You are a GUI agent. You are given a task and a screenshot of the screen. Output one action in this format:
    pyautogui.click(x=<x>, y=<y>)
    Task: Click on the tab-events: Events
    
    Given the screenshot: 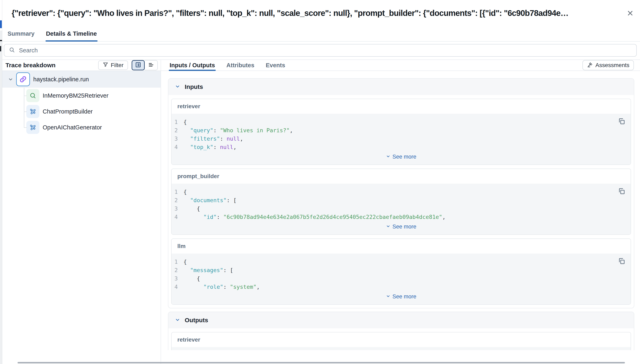 What is the action you would take?
    pyautogui.click(x=275, y=65)
    